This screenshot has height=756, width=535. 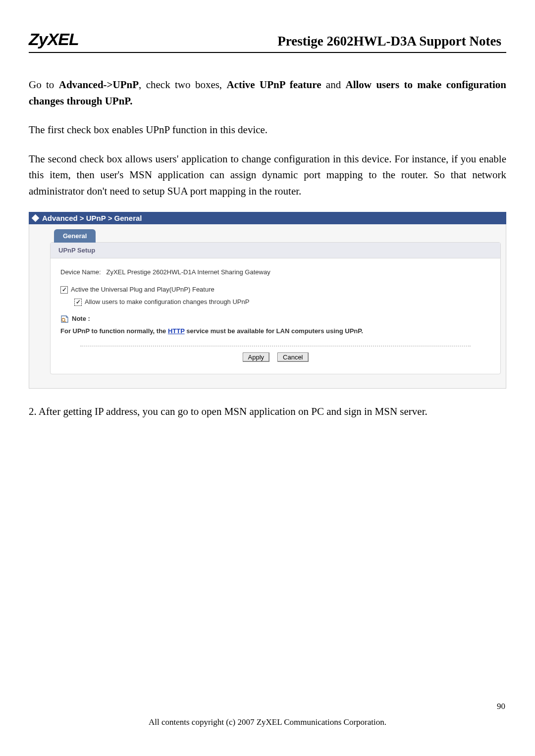 What do you see at coordinates (64, 319) in the screenshot?
I see `note-icon` at bounding box center [64, 319].